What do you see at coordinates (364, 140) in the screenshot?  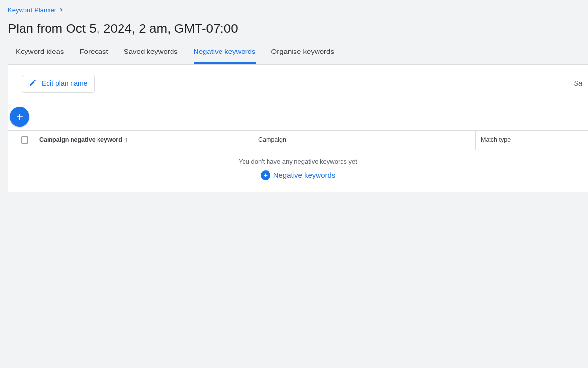 I see `table-header-campaign: Campaign` at bounding box center [364, 140].